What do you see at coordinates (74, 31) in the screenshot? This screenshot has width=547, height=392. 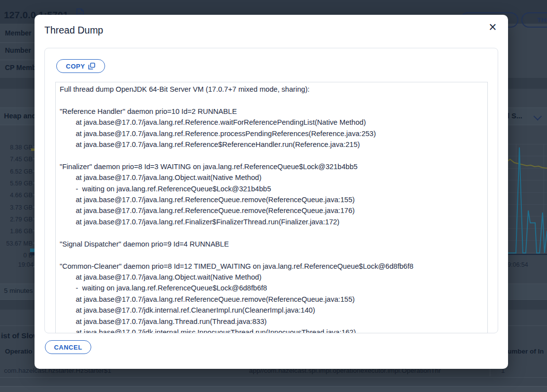 I see `modal-title: Thread Dump` at bounding box center [74, 31].